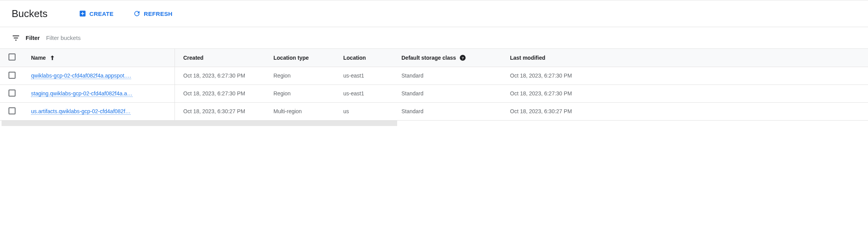 The image size is (868, 252). What do you see at coordinates (33, 38) in the screenshot?
I see `filter-label: Filter` at bounding box center [33, 38].